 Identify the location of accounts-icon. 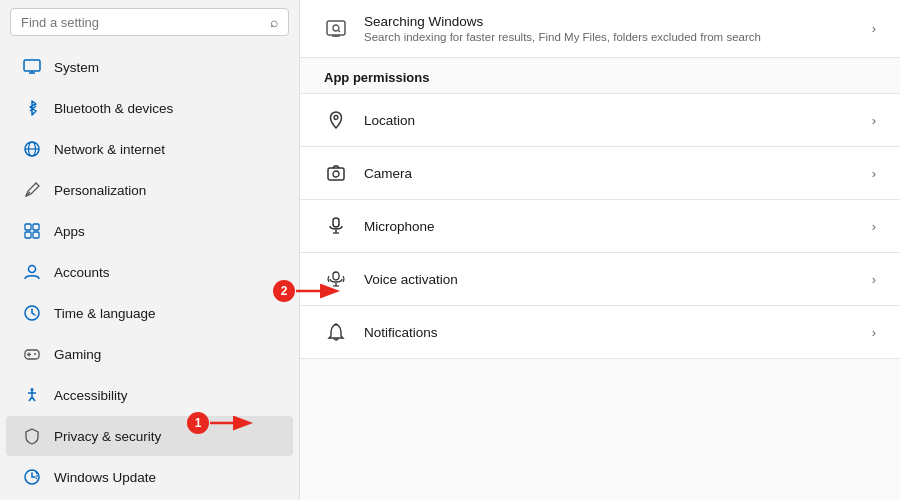
(32, 272).